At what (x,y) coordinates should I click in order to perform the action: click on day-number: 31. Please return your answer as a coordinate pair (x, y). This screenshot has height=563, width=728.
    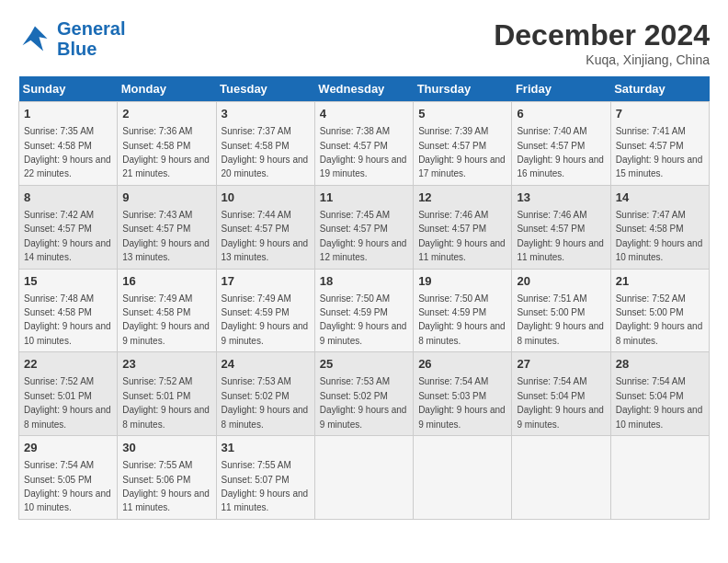
    Looking at the image, I should click on (266, 448).